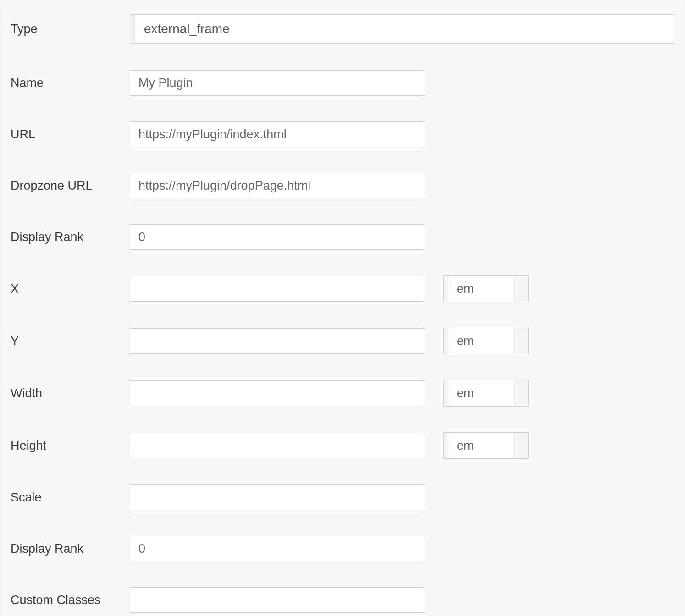 This screenshot has width=685, height=616. I want to click on label-width: Width, so click(70, 393).